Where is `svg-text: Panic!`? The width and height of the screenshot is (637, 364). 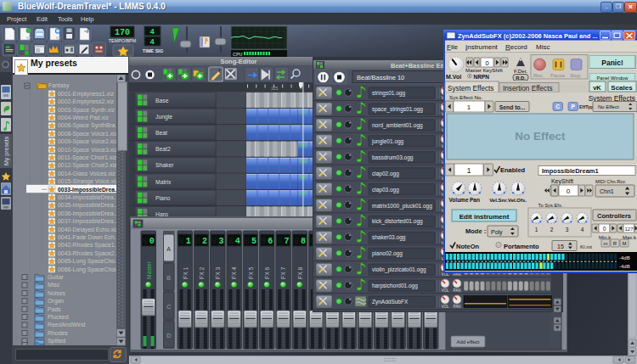 svg-text: Panic! is located at coordinates (612, 63).